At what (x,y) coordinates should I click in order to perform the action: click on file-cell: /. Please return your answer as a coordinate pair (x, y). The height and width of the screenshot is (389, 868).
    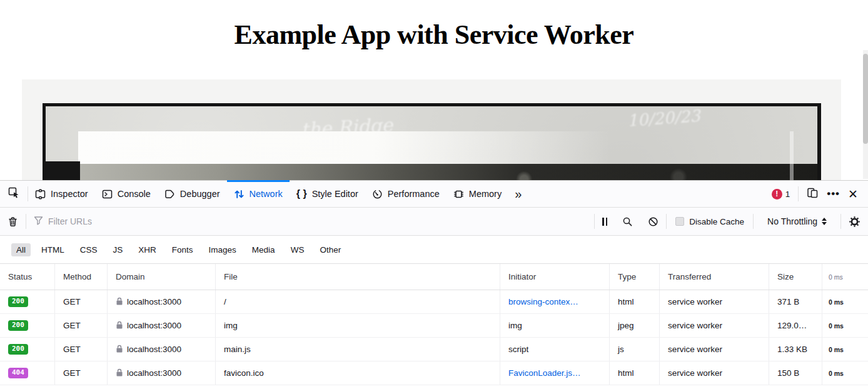
    Looking at the image, I should click on (358, 301).